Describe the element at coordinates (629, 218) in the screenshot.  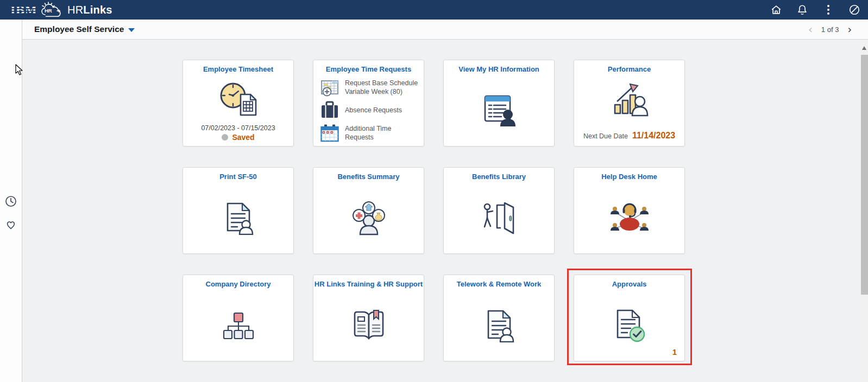
I see `help-desk-agent-icon` at that location.